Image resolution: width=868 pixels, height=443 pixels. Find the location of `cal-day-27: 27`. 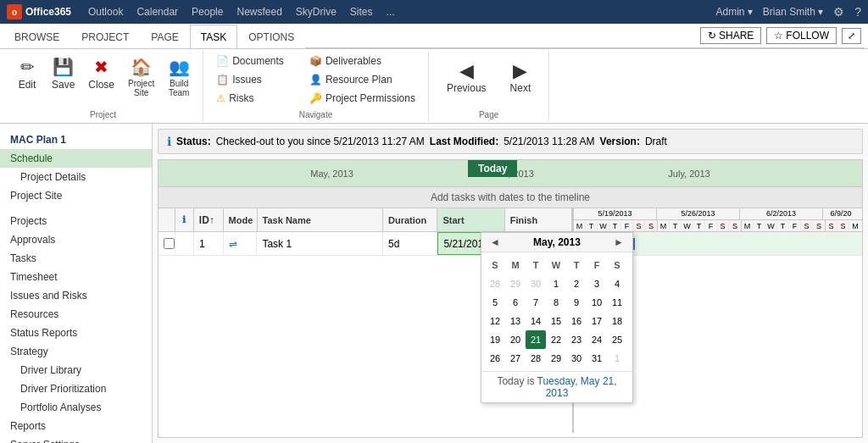

cal-day-27: 27 is located at coordinates (515, 358).